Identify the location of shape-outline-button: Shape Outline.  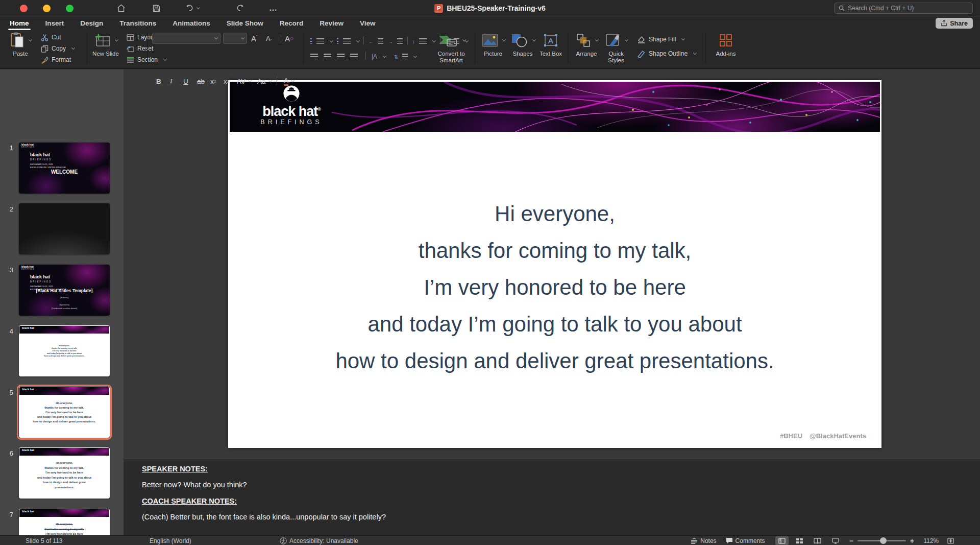
(667, 54).